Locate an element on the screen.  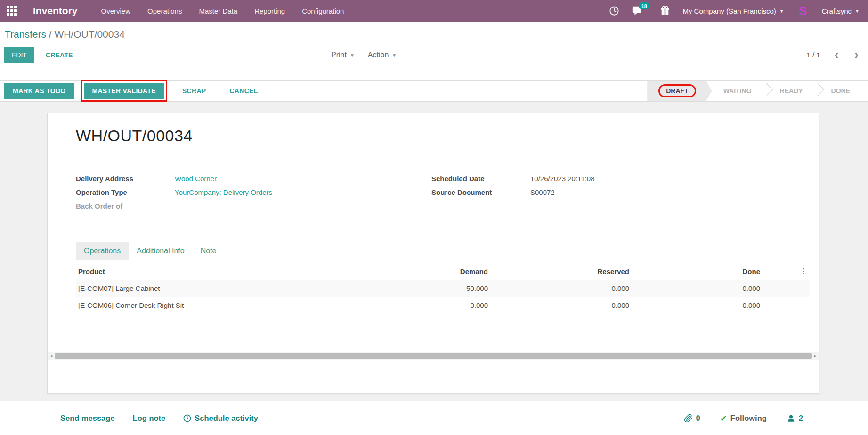
main-menu: Overview Operations Master Data Reportin… is located at coordinates (223, 11).